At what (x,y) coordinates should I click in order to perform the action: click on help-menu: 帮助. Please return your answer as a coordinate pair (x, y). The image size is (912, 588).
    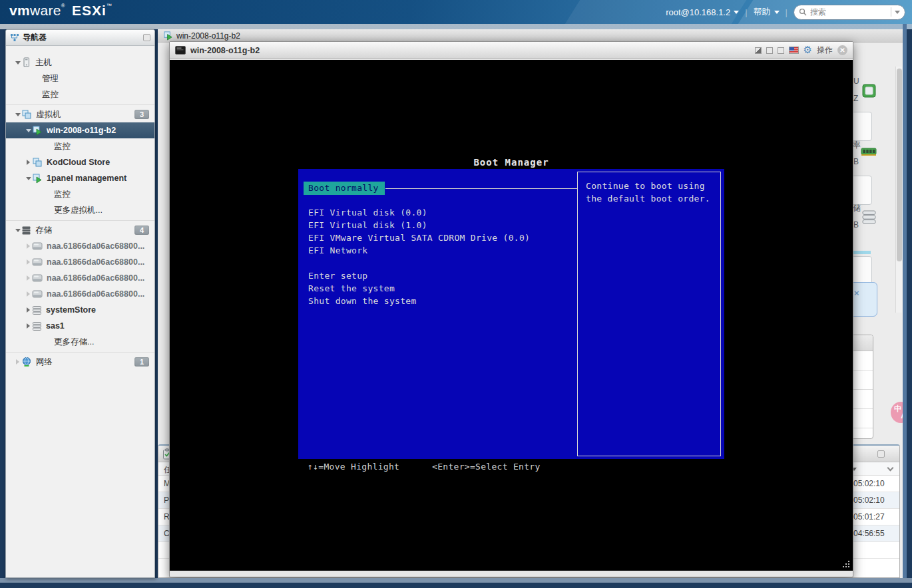
    Looking at the image, I should click on (767, 12).